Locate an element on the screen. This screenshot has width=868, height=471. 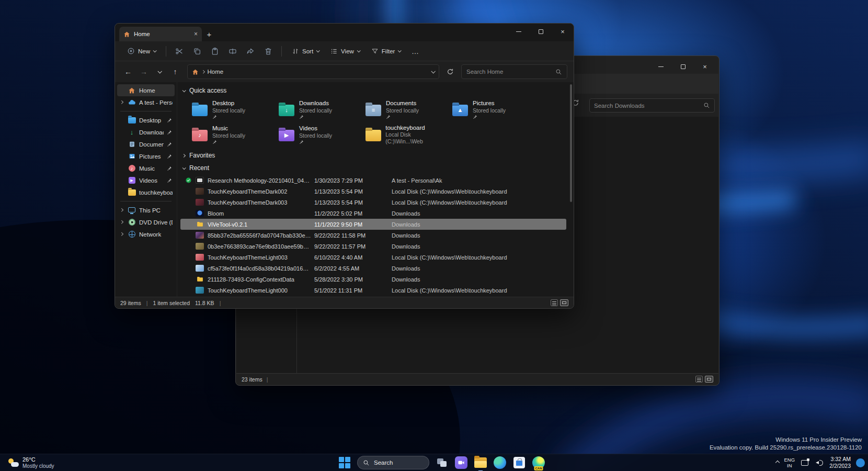
recent-row-vivetool-selected: ViVeTool-v0.2.1 11/1/2022 9:50 PM Downlo… is located at coordinates (373, 224).